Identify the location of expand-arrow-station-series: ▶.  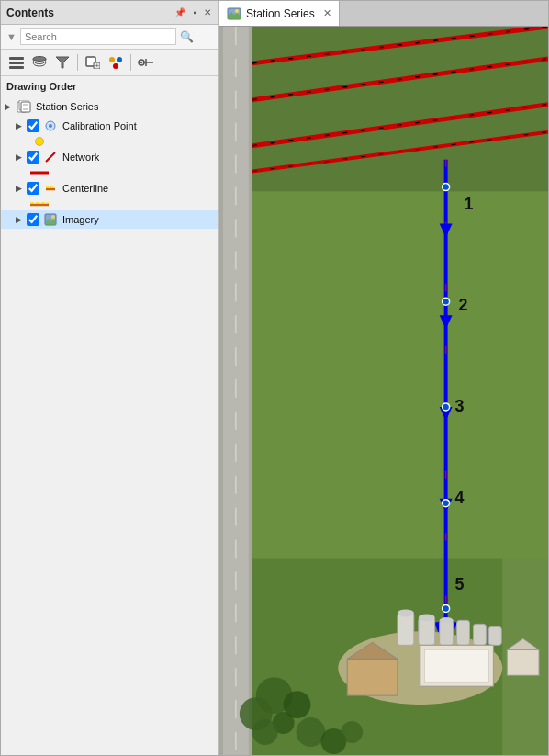
(10, 107).